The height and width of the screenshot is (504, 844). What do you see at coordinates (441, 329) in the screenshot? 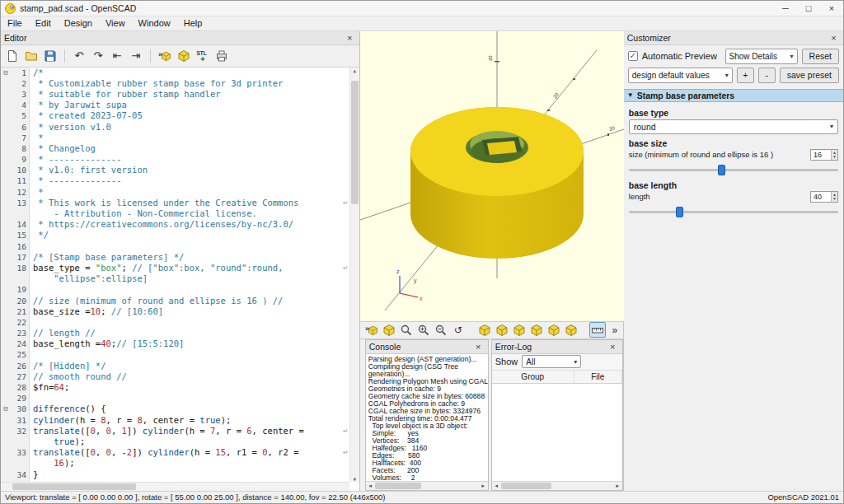
I see `zoom-out-icon` at bounding box center [441, 329].